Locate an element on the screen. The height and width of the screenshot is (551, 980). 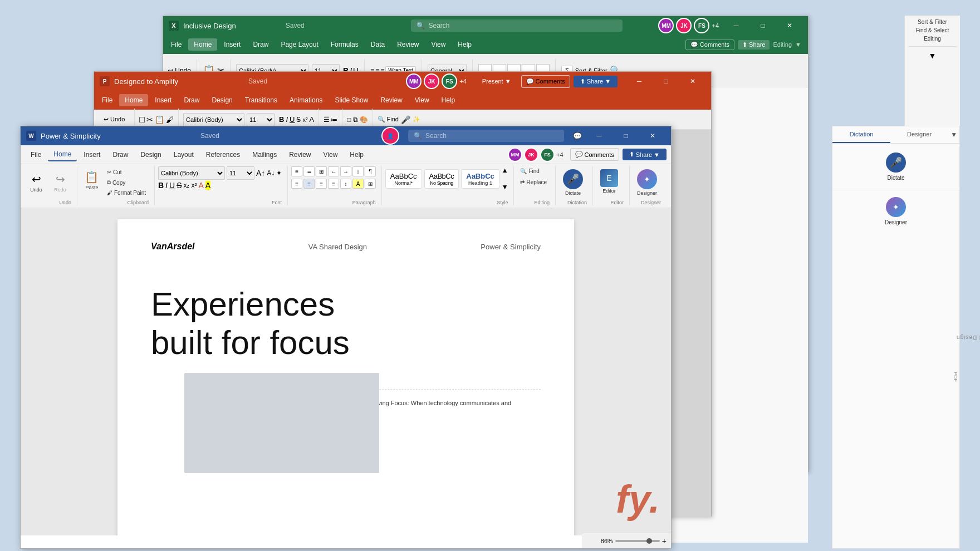
excel-expand-icon: ▼ is located at coordinates (932, 56).